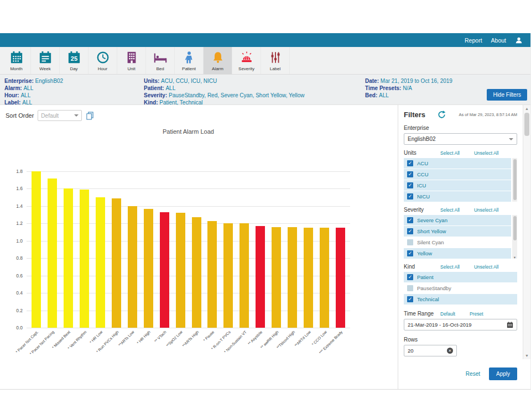  Describe the element at coordinates (116, 263) in the screenshot. I see `bar--run-pvcs-high` at that location.